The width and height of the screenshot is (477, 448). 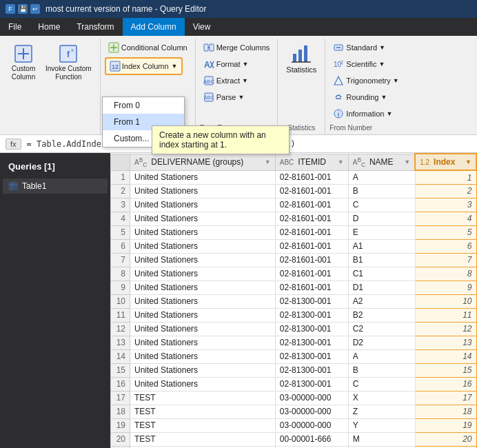 I want to click on col-label-index: Index, so click(x=444, y=162).